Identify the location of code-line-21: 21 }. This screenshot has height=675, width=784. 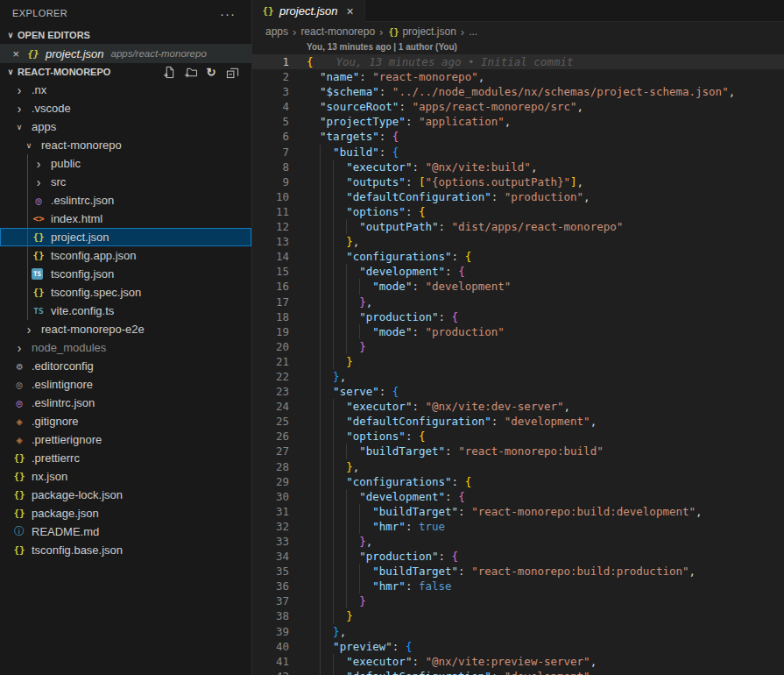
(519, 361).